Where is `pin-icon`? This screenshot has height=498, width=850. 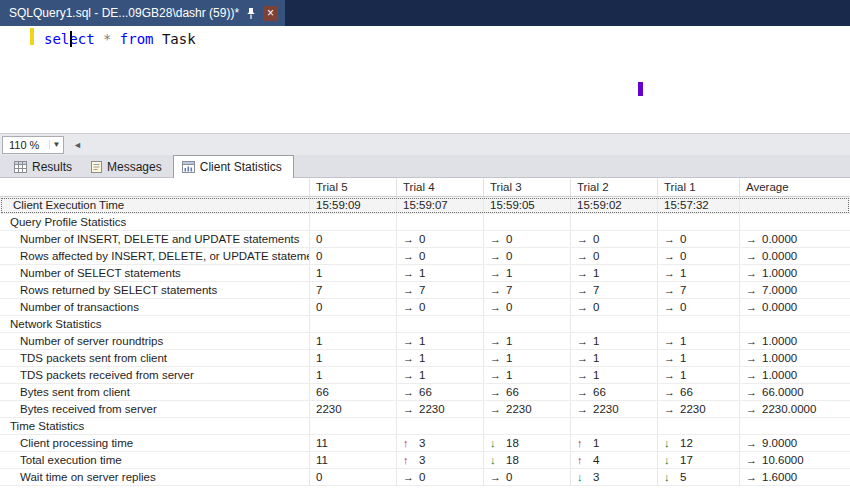 pin-icon is located at coordinates (251, 14).